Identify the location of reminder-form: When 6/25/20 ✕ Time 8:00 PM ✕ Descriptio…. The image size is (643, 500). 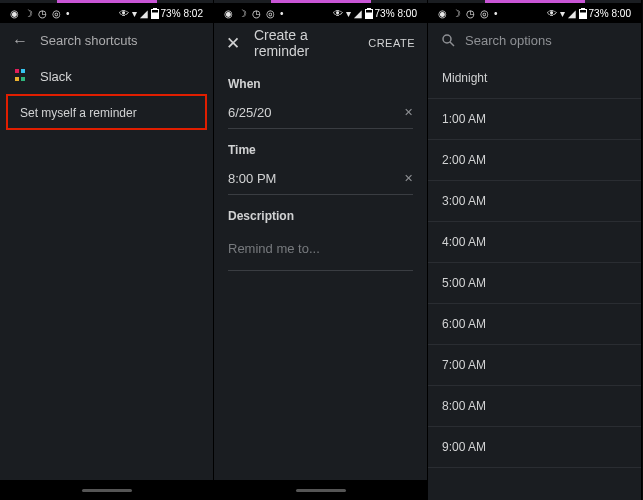
(320, 167).